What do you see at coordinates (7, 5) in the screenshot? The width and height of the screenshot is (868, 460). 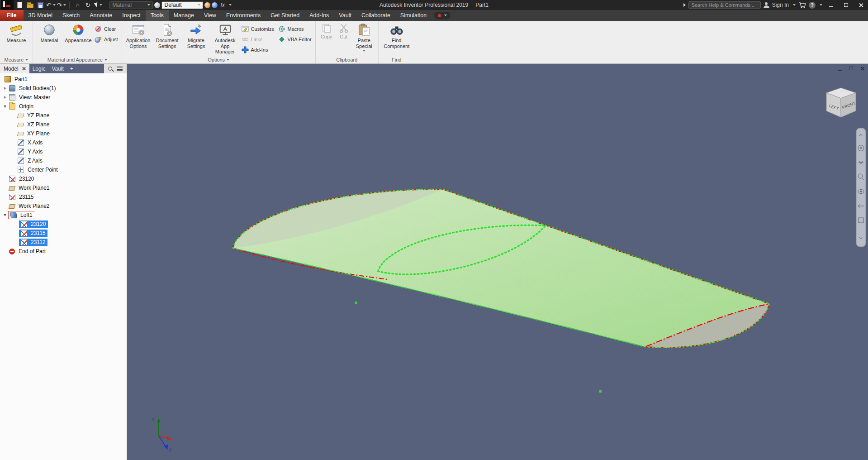 I see `inventor-logo-icon` at bounding box center [7, 5].